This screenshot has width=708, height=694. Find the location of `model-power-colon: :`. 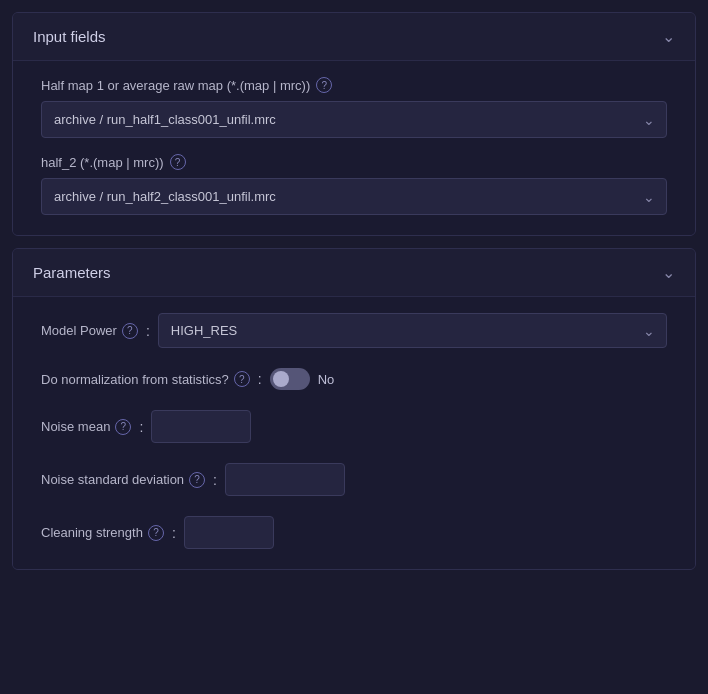

model-power-colon: : is located at coordinates (148, 331).